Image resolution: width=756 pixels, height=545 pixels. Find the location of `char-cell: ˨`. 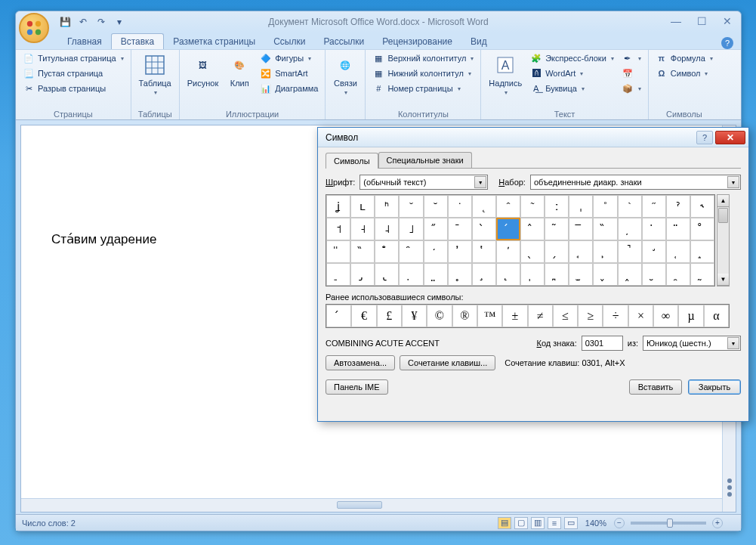

char-cell: ˨ is located at coordinates (387, 229).